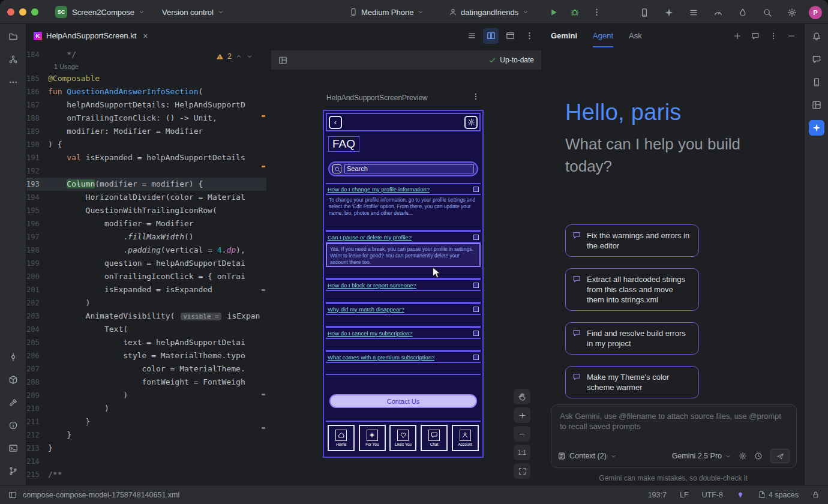  What do you see at coordinates (146, 382) in the screenshot?
I see `code-line: 208 fontWeight = FontWeigh` at bounding box center [146, 382].